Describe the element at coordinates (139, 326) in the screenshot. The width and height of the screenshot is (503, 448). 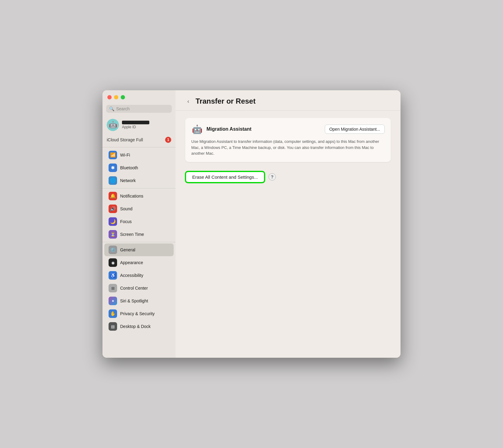
I see `sidebar-item-desktop: ▤ Desktop & Dock` at that location.